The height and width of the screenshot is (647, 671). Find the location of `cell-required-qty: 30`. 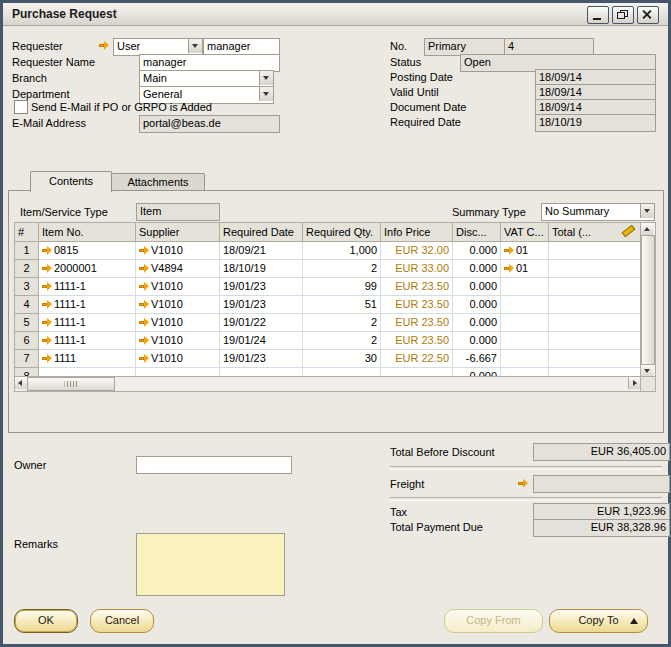

cell-required-qty: 30 is located at coordinates (342, 359).